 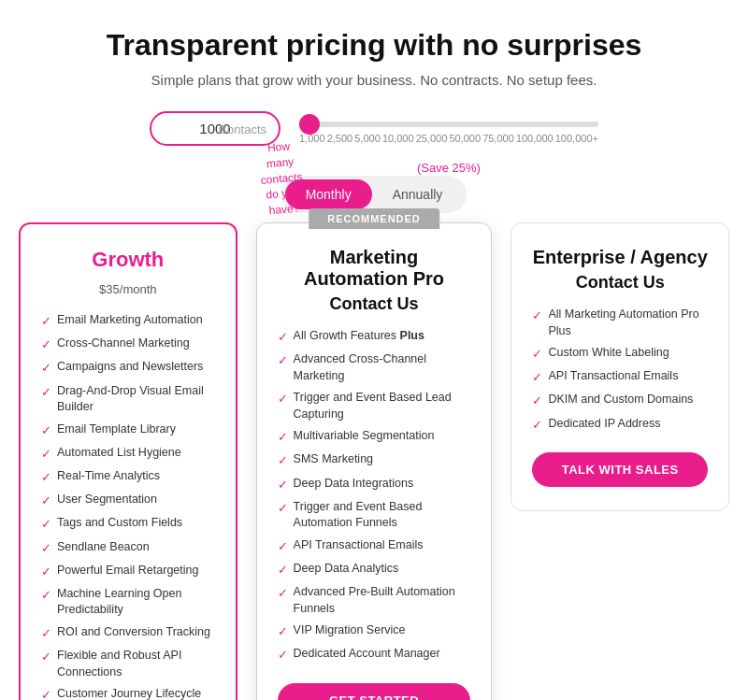 I want to click on list-item: ✓All Growth Features Plus, so click(x=374, y=336).